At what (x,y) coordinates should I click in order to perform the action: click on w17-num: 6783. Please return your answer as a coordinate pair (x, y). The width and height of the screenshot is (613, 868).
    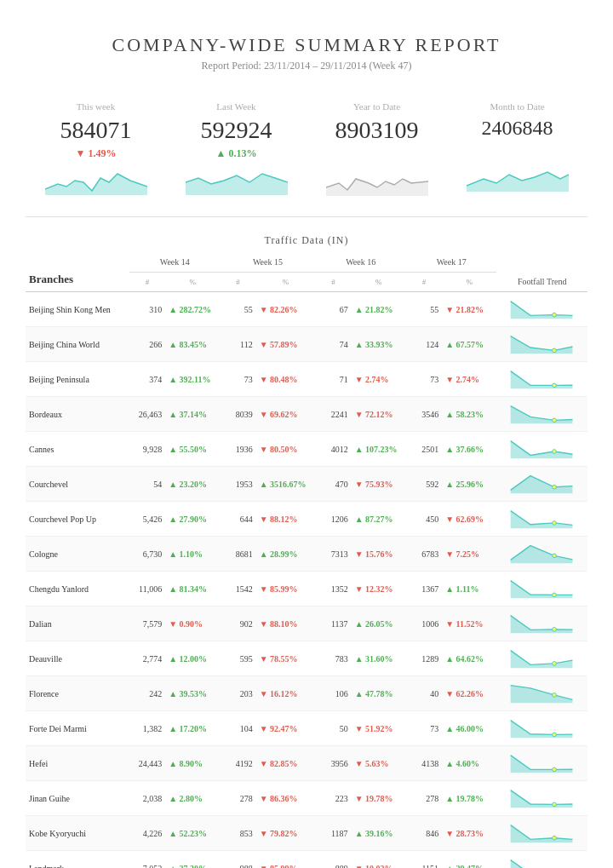
    Looking at the image, I should click on (424, 554).